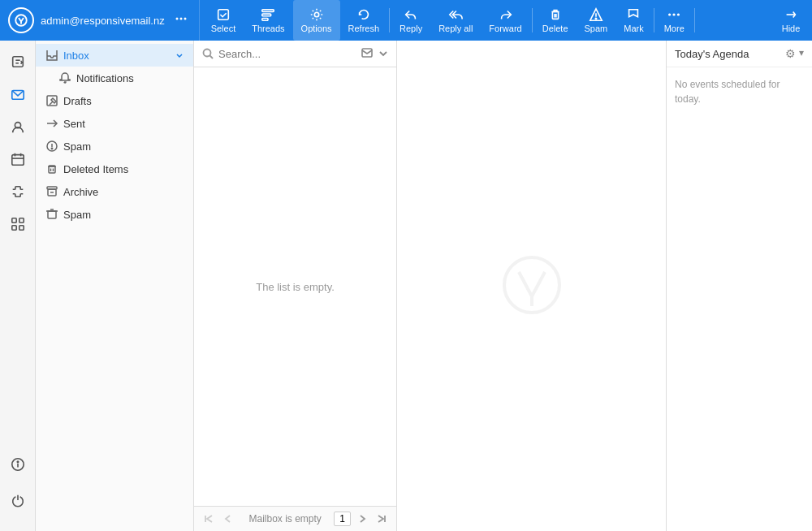 Image resolution: width=812 pixels, height=531 pixels. What do you see at coordinates (77, 146) in the screenshot?
I see `folder-spam-label: Spam` at bounding box center [77, 146].